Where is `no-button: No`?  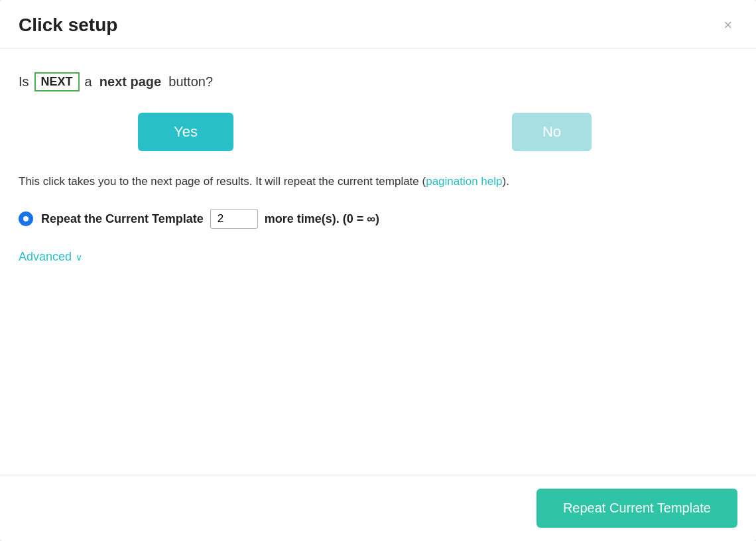
no-button: No is located at coordinates (552, 132).